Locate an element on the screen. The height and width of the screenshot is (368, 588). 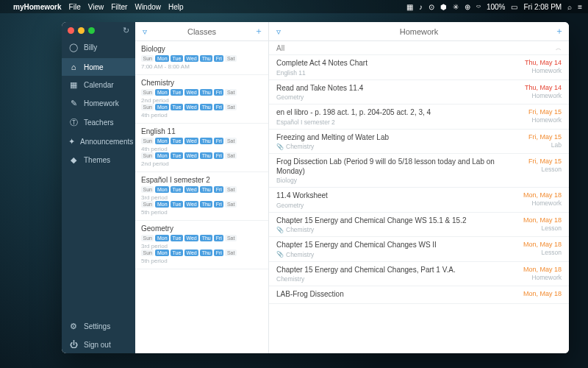
battery-icon: ▭ is located at coordinates (514, 7).